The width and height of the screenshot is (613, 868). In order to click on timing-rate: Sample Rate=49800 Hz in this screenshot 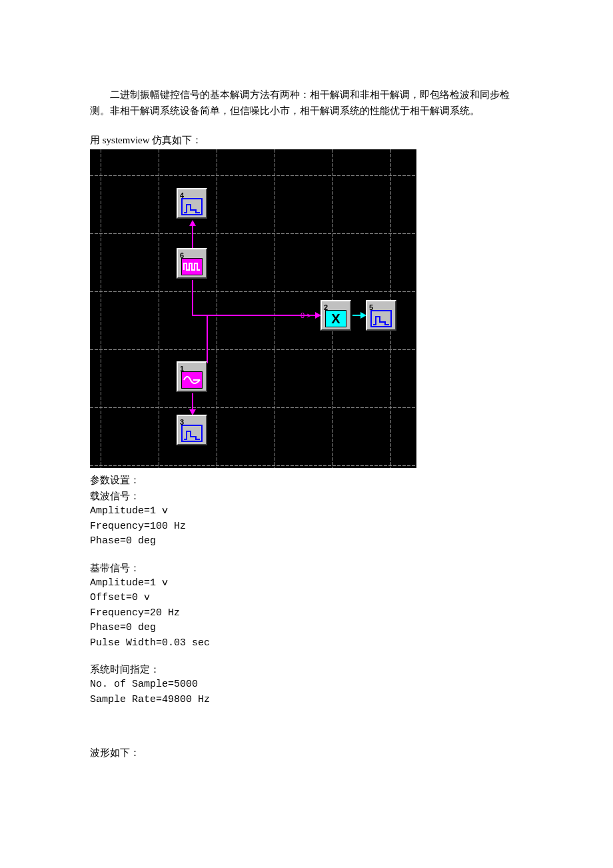, I will do `click(306, 700)`.